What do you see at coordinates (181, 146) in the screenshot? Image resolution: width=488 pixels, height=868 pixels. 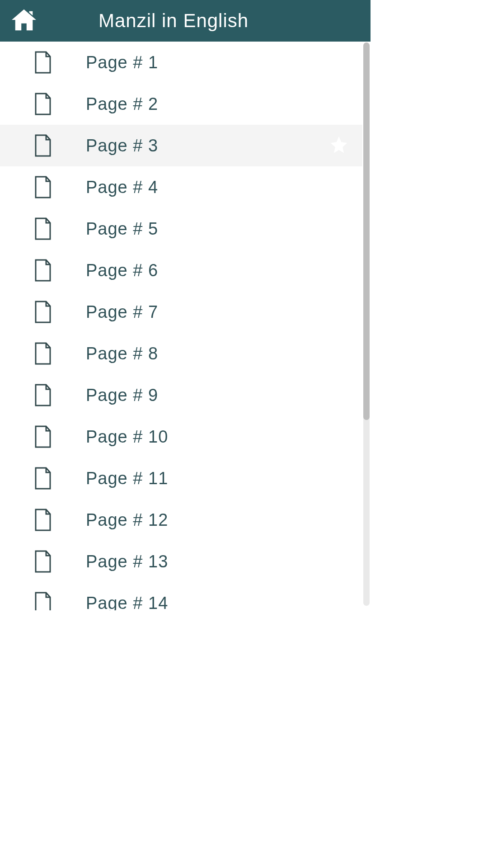 I see `list-item: Page # 3` at bounding box center [181, 146].